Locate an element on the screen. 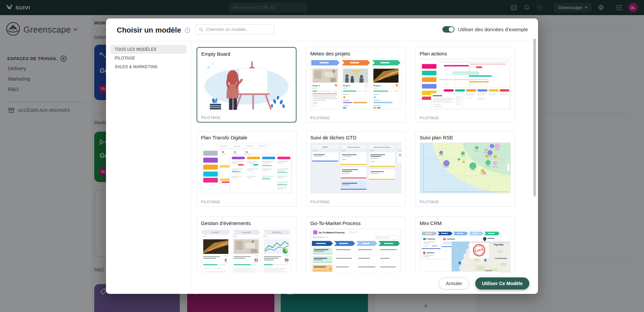 The height and width of the screenshot is (312, 644). template-search is located at coordinates (235, 30).